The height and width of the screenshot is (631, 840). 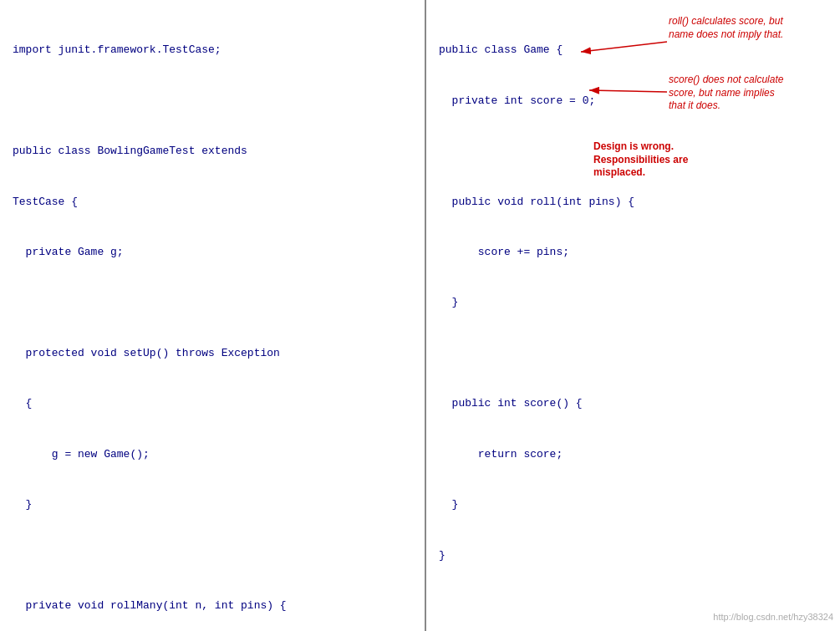 What do you see at coordinates (212, 202) in the screenshot?
I see `code-line: TestCase {` at bounding box center [212, 202].